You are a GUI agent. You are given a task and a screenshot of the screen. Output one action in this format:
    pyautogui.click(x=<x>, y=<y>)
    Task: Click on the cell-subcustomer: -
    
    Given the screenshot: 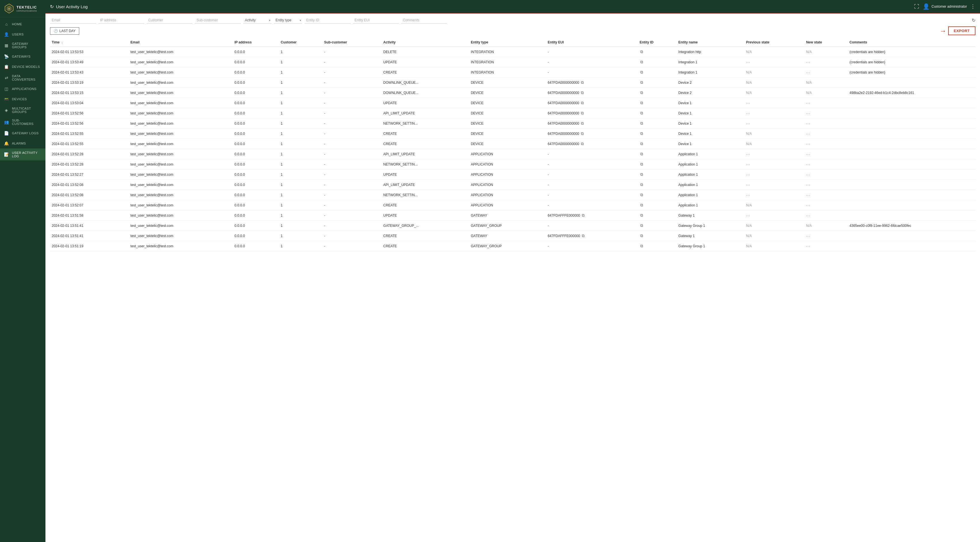 What is the action you would take?
    pyautogui.click(x=352, y=62)
    